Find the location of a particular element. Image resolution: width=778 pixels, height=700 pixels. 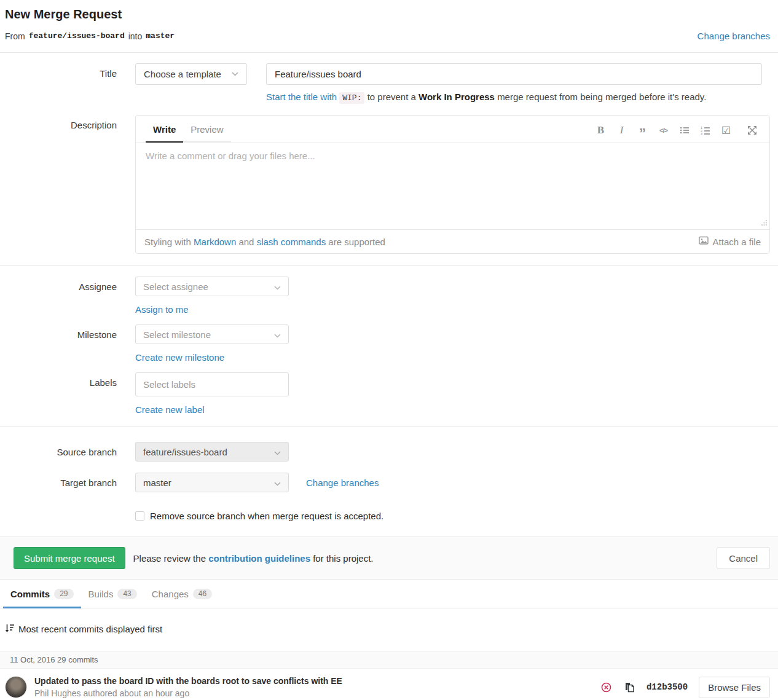

markdown-link: Markdown is located at coordinates (215, 242).